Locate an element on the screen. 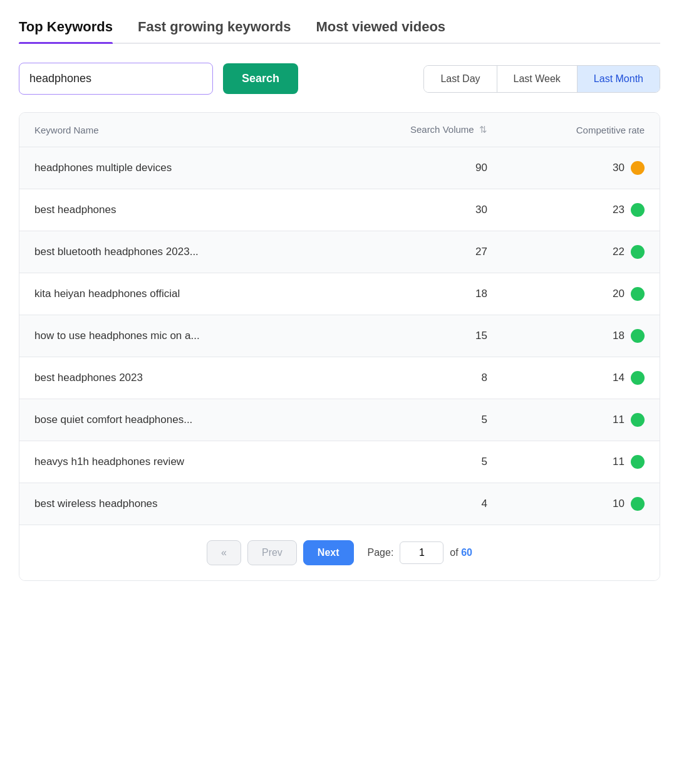 This screenshot has height=784, width=679. volume-cell: 90 is located at coordinates (417, 168).